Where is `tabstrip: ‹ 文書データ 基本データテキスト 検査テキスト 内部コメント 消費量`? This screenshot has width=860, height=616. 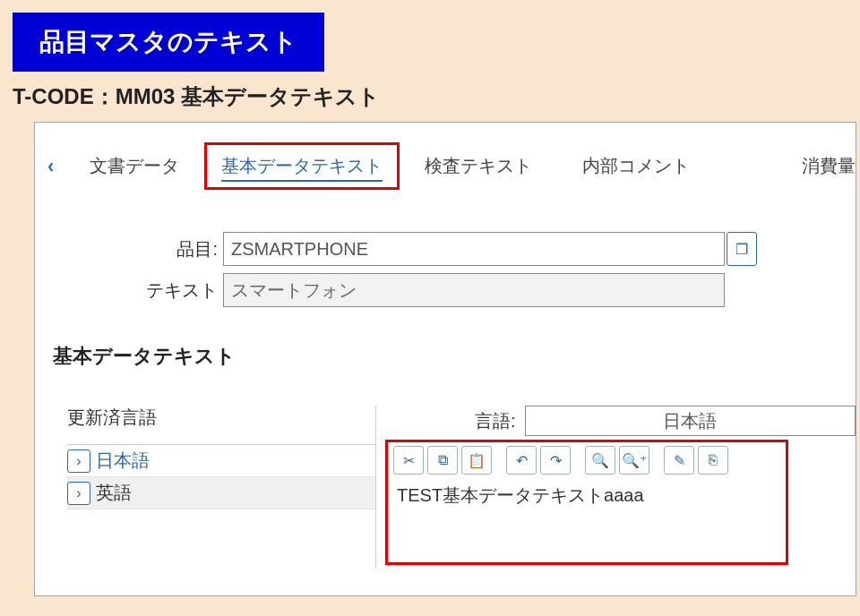 tabstrip: ‹ 文書データ 基本データテキスト 検査テキスト 内部コメント 消費量 is located at coordinates (445, 165).